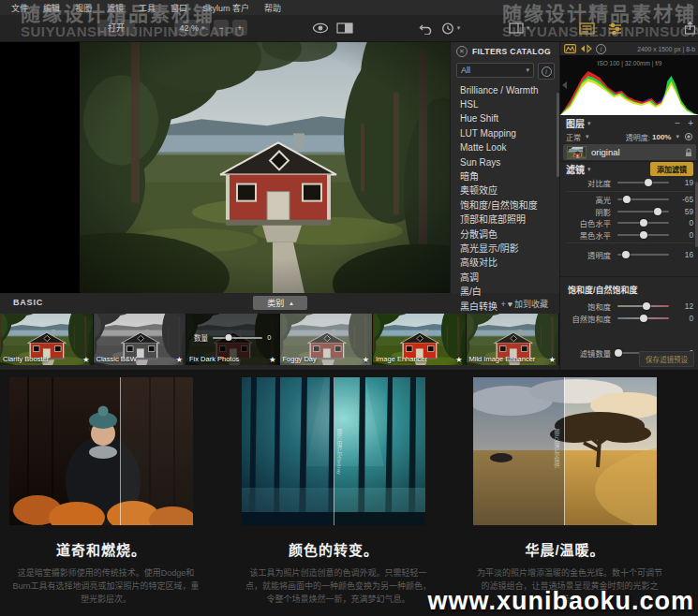  Describe the element at coordinates (587, 49) in the screenshot. I see `quick-compare-icon` at that location.